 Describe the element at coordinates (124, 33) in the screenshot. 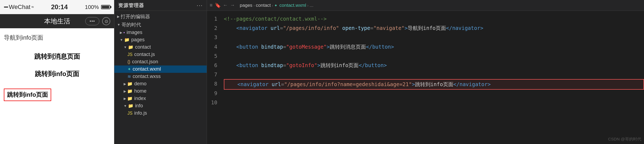

I see `folder-images-icon: ▪` at that location.